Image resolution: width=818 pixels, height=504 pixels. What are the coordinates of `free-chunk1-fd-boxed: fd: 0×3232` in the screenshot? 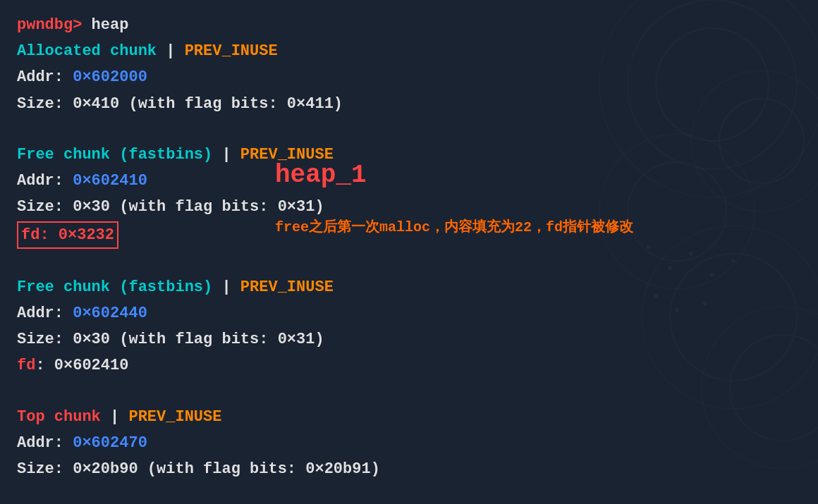 It's located at (68, 235).